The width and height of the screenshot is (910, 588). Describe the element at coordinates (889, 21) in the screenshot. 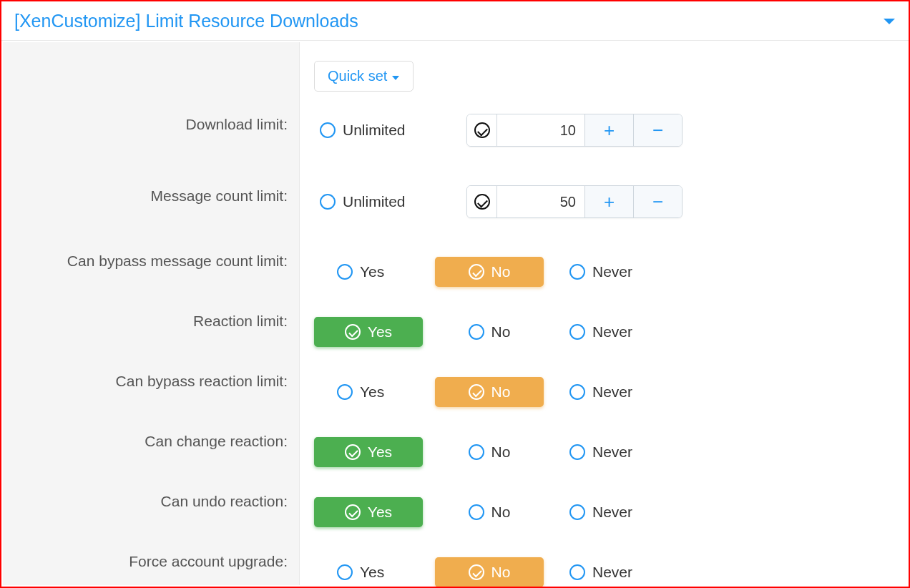

I see `collapse-toggle-icon` at that location.